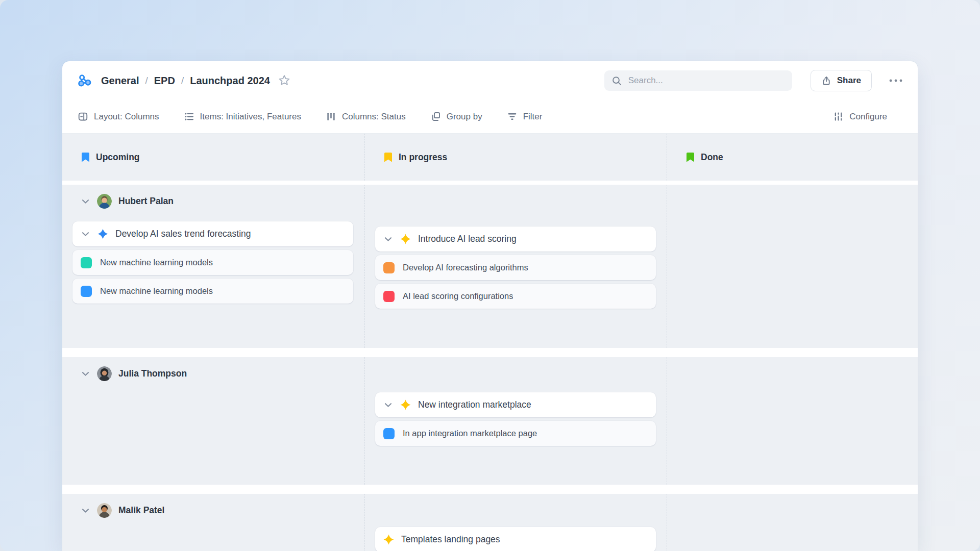 This screenshot has width=980, height=551. What do you see at coordinates (490, 81) in the screenshot?
I see `title-bar: General / EPD / Launchpad 2024` at bounding box center [490, 81].